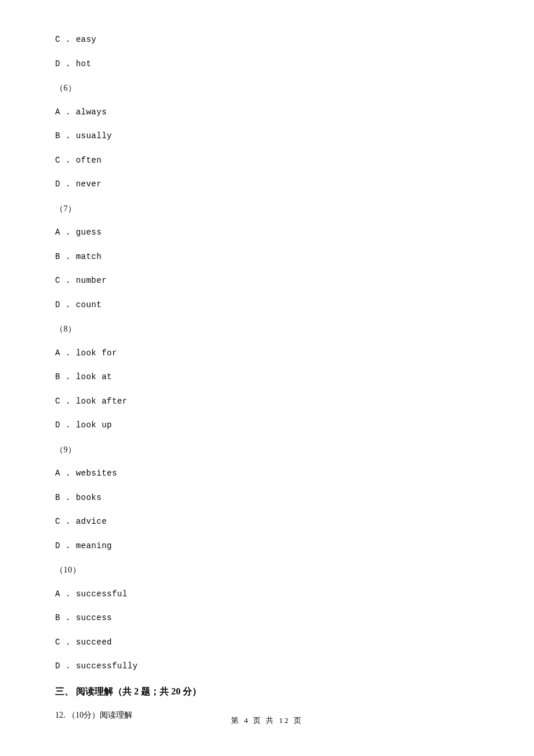  I want to click on option-text: look for, so click(96, 353).